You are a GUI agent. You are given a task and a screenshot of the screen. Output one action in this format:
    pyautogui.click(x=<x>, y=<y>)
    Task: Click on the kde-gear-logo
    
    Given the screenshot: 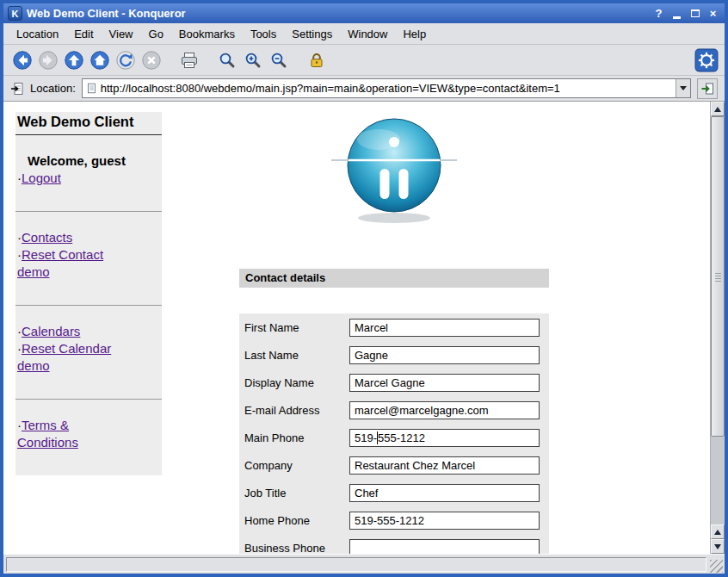 What is the action you would take?
    pyautogui.click(x=706, y=60)
    